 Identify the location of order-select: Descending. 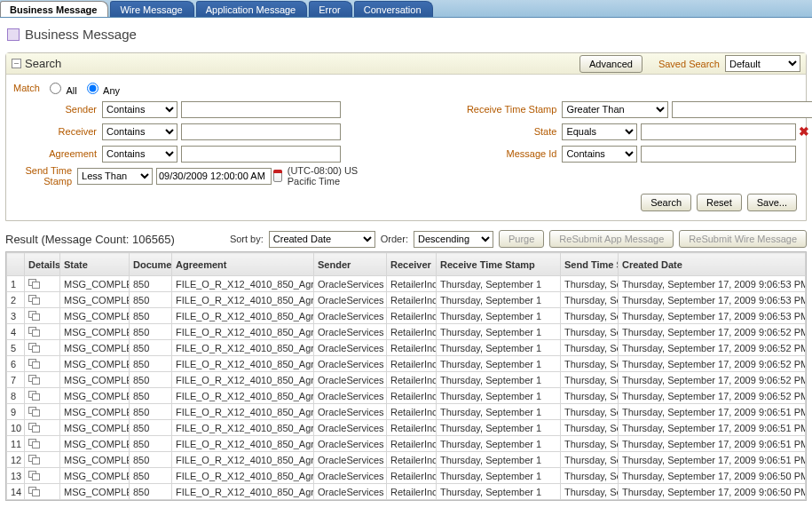
(453, 240).